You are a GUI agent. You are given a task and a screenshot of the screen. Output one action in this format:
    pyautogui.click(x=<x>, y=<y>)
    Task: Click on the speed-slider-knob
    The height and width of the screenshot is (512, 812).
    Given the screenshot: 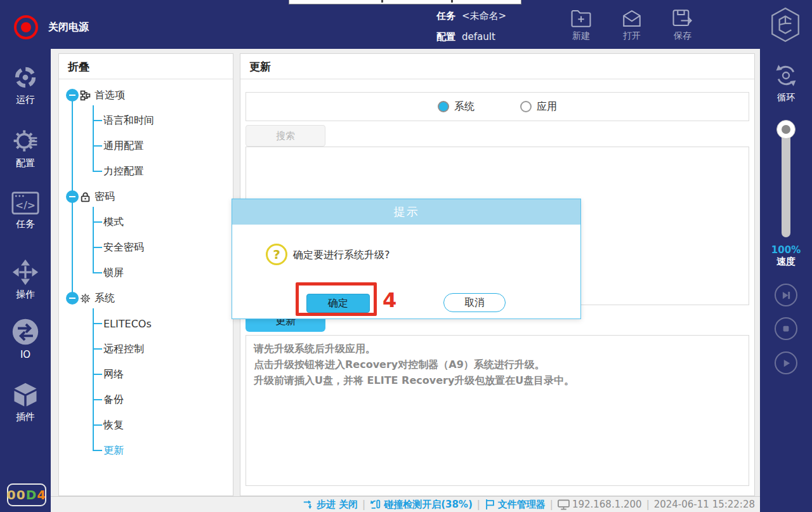 What is the action you would take?
    pyautogui.click(x=786, y=129)
    